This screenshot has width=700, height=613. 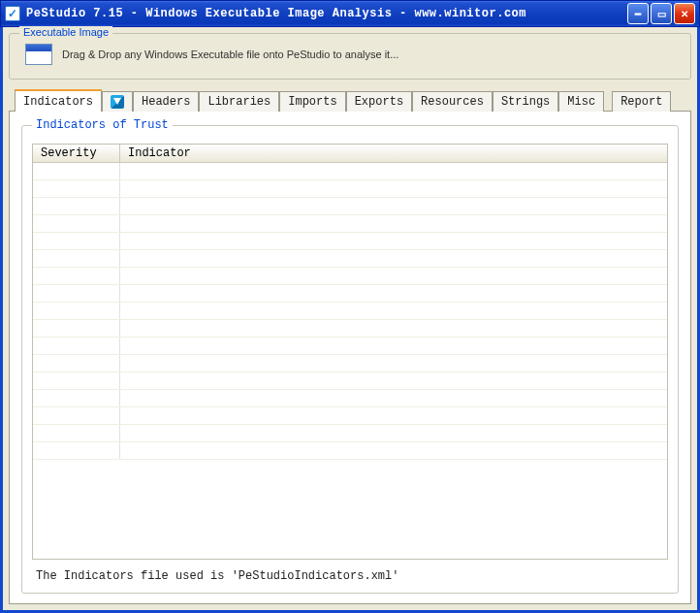 What do you see at coordinates (58, 101) in the screenshot?
I see `tab-indicators: Indicators` at bounding box center [58, 101].